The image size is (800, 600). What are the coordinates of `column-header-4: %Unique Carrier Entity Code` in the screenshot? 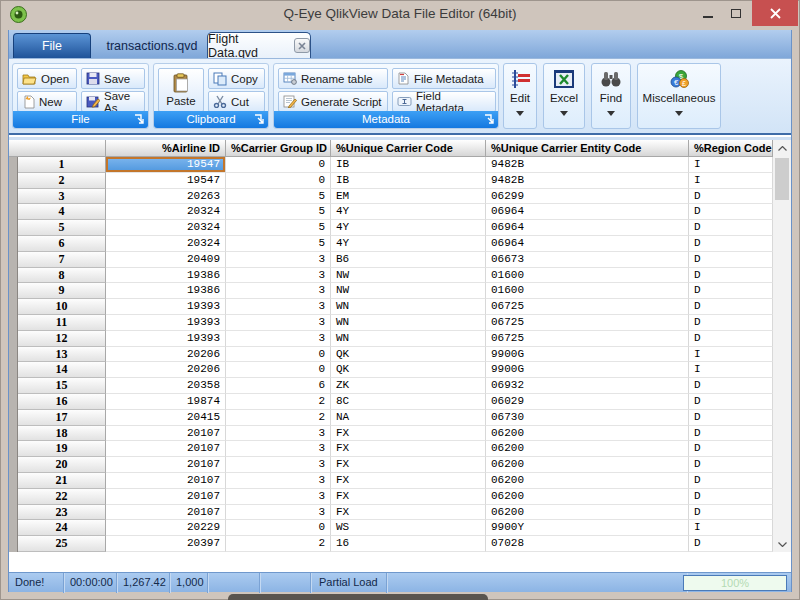 It's located at (588, 148).